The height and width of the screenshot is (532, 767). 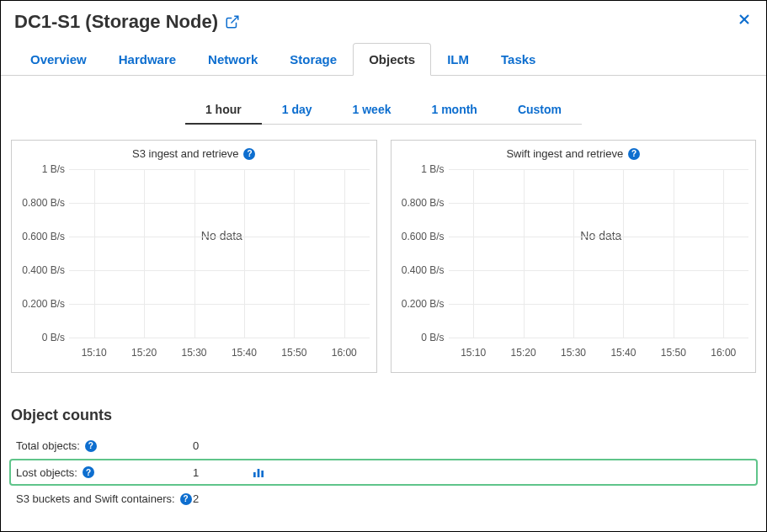 I want to click on count-value: 0, so click(x=210, y=446).